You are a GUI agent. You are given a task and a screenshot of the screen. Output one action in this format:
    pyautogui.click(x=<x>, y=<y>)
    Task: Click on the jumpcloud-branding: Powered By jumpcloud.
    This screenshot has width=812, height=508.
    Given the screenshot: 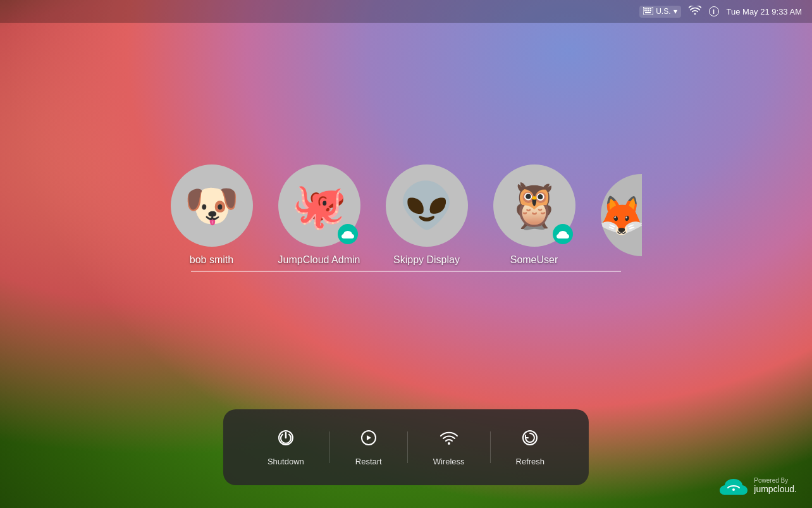 What is the action you would take?
    pyautogui.click(x=758, y=485)
    